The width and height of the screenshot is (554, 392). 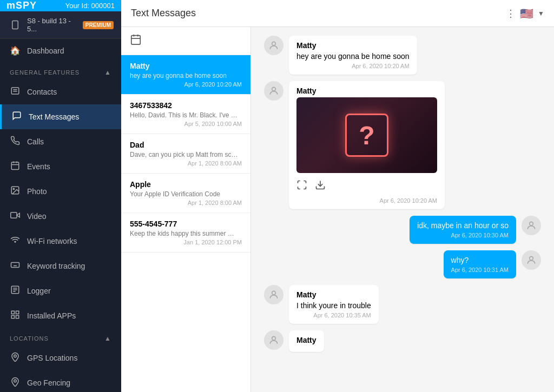 What do you see at coordinates (136, 42) in the screenshot?
I see `calendar-icon` at bounding box center [136, 42].